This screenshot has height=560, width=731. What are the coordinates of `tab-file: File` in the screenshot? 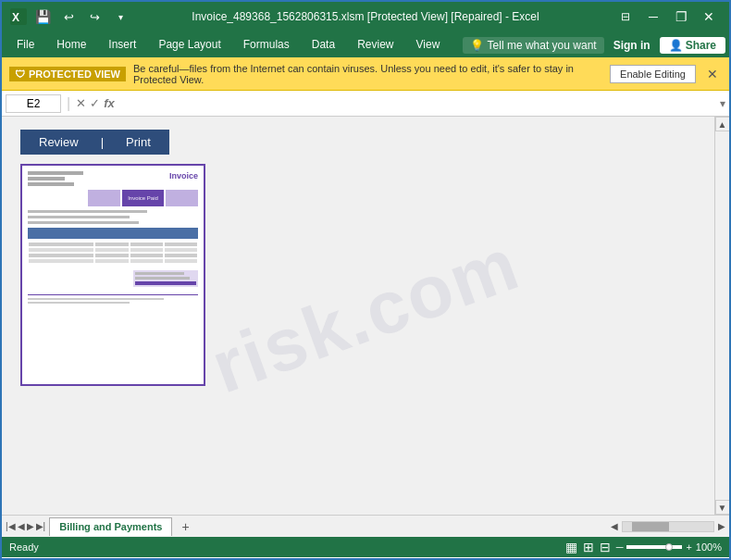 It's located at (26, 44).